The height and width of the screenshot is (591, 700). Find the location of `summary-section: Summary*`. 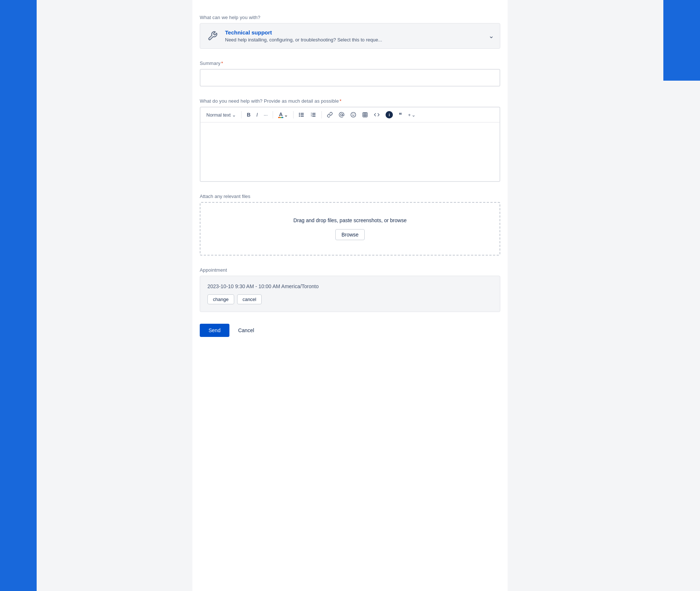

summary-section: Summary* is located at coordinates (350, 73).